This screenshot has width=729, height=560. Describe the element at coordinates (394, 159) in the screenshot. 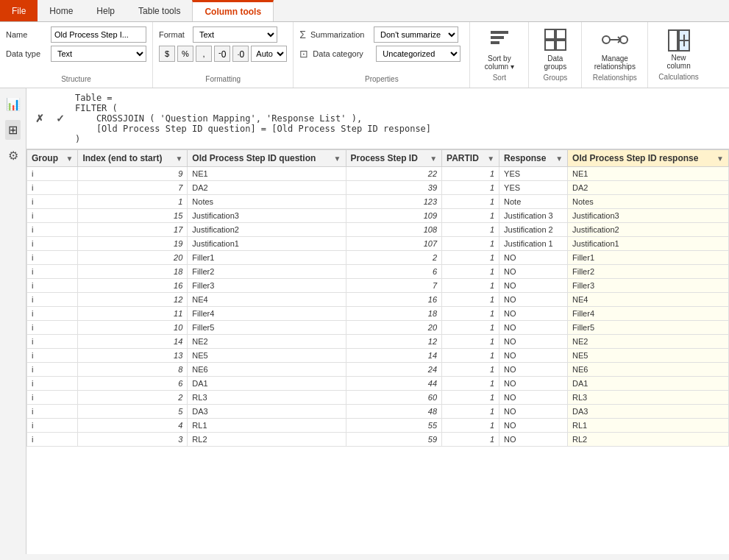

I see `col-header-process_step_id: Process Step ID▼` at that location.